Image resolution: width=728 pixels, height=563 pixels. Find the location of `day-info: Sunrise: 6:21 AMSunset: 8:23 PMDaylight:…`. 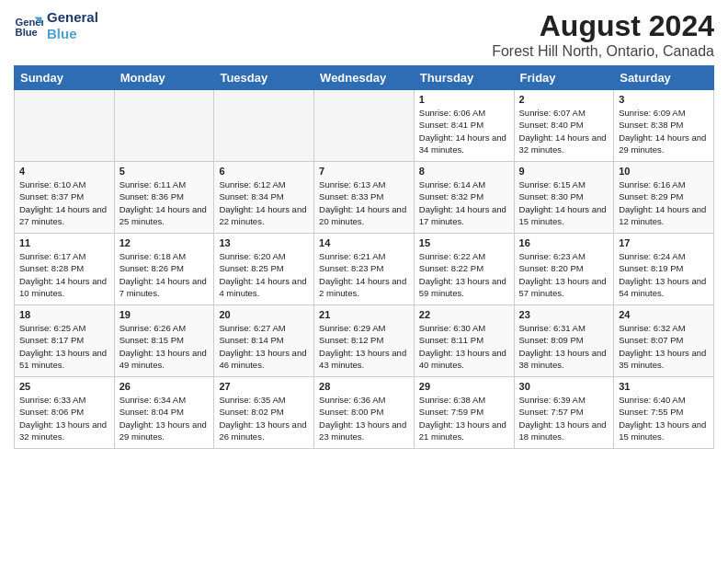

day-info: Sunrise: 6:21 AMSunset: 8:23 PMDaylight:… is located at coordinates (364, 274).